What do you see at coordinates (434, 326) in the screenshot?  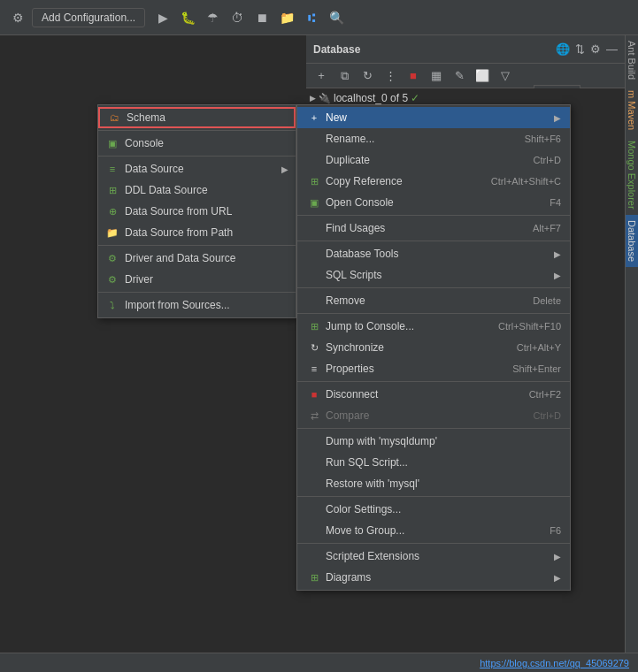 I see `menu-item-jump-console: ⊞ Jump to Console... Ctrl+Shift+F10` at bounding box center [434, 326].